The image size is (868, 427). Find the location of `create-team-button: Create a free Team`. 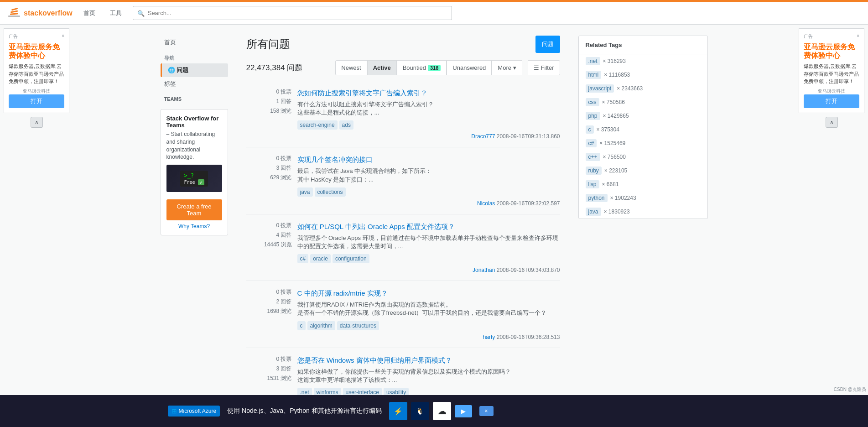

create-team-button: Create a free Team is located at coordinates (194, 210).